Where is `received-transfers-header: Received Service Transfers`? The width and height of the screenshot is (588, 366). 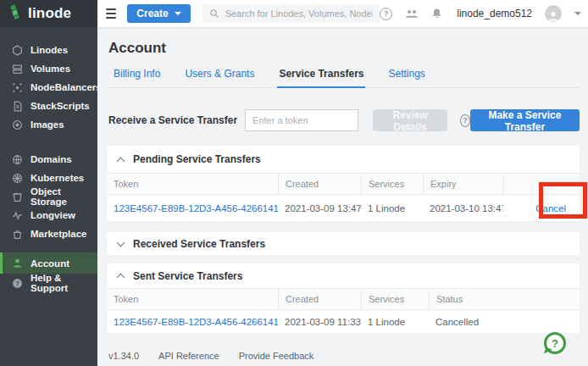 received-transfers-header: Received Service Transfers is located at coordinates (343, 244).